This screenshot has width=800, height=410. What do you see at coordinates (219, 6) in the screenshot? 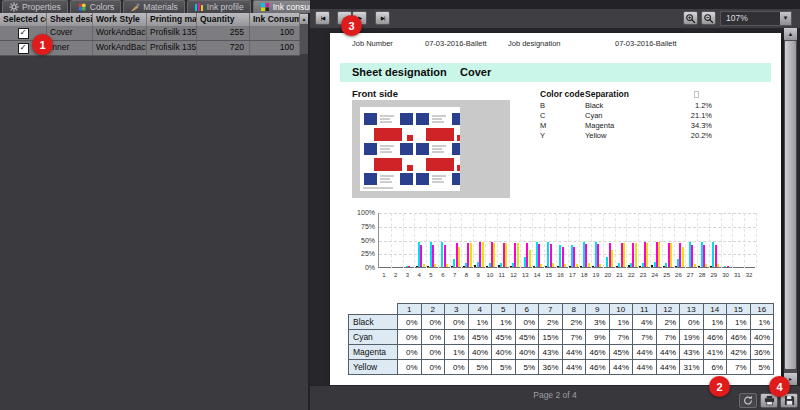
I see `tab-ink-profile: Ink profile` at bounding box center [219, 6].